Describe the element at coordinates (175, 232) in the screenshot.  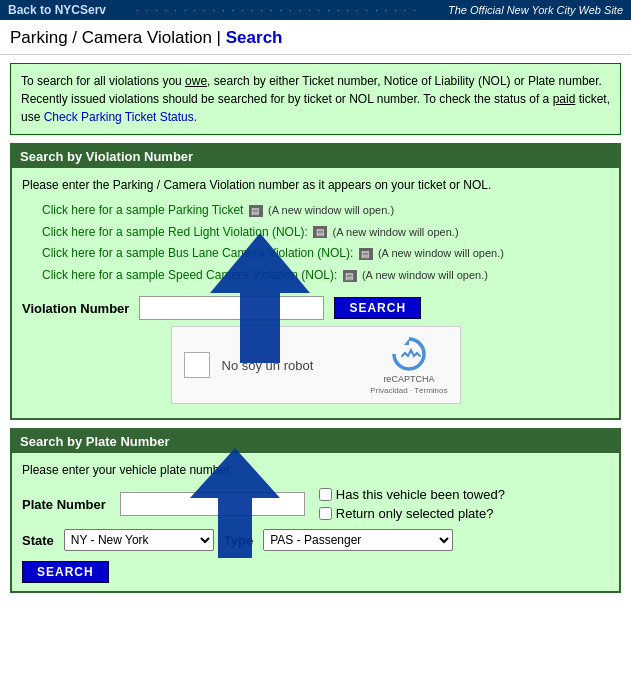
I see `sample-red-light-link: Click here for a sample Red Light Violat…` at that location.